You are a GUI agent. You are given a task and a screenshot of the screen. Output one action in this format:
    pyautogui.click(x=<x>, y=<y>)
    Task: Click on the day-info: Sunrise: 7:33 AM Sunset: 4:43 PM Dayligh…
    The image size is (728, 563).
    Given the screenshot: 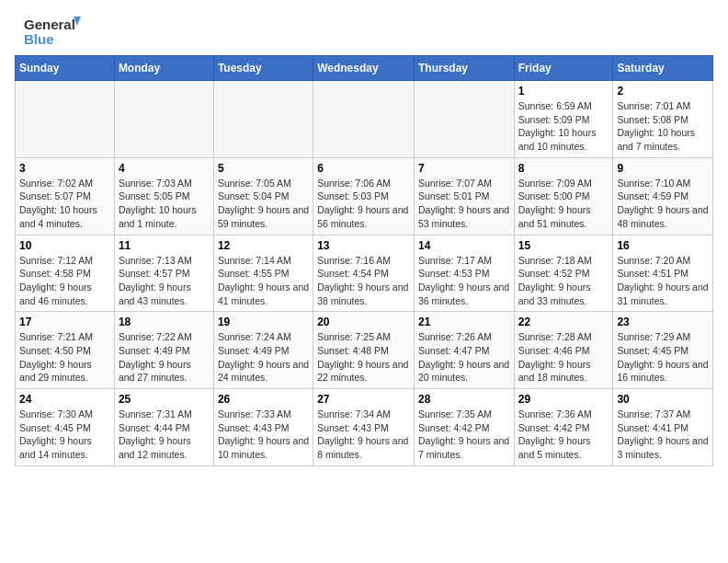 What is the action you would take?
    pyautogui.click(x=263, y=434)
    